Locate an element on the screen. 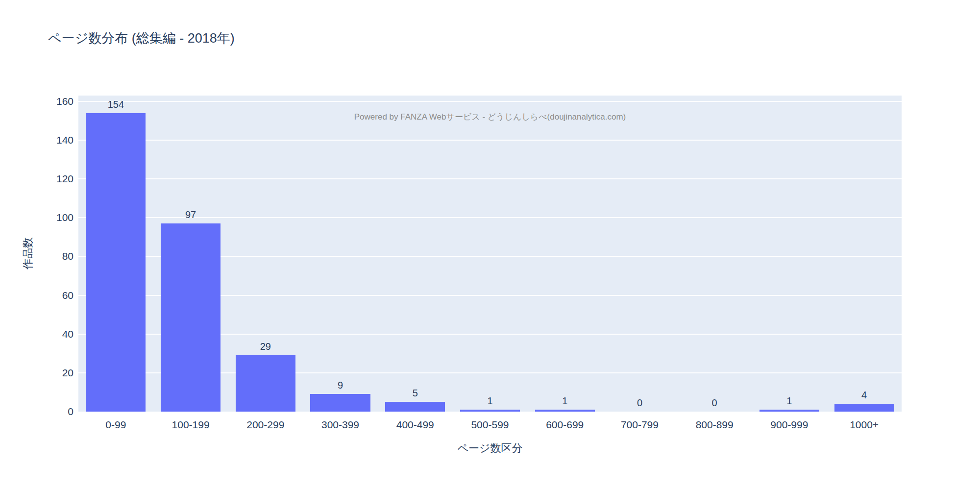 The height and width of the screenshot is (490, 980). y-tick-label: 120 is located at coordinates (56, 179).